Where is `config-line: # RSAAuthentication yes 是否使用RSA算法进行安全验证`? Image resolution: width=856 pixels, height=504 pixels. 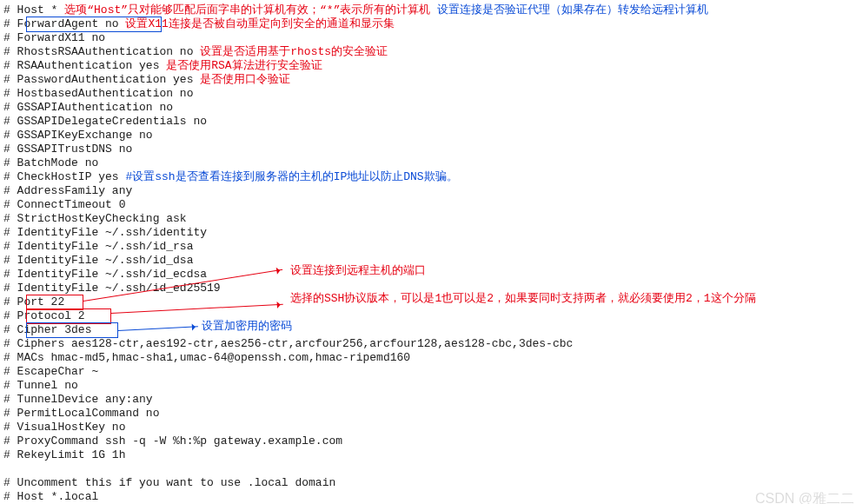
config-line: # RSAAuthentication yes 是否使用RSA算法进行安全验证 is located at coordinates (429, 66).